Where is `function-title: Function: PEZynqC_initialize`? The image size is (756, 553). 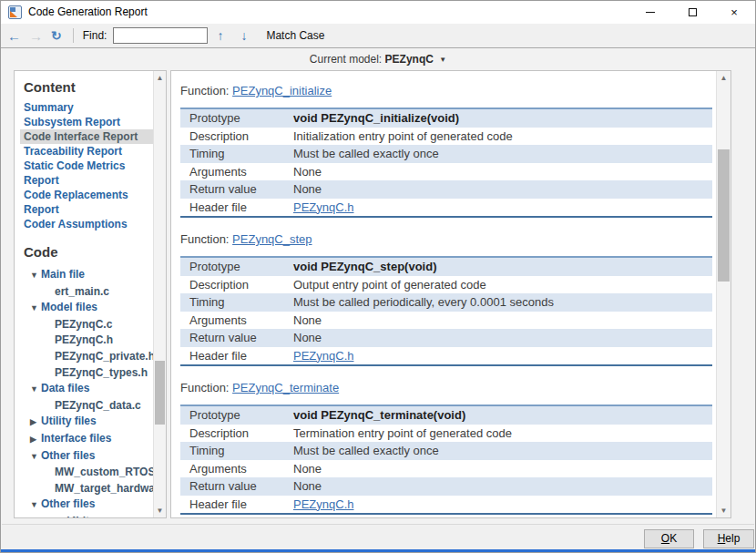 function-title: Function: PEZynqC_initialize is located at coordinates (446, 91).